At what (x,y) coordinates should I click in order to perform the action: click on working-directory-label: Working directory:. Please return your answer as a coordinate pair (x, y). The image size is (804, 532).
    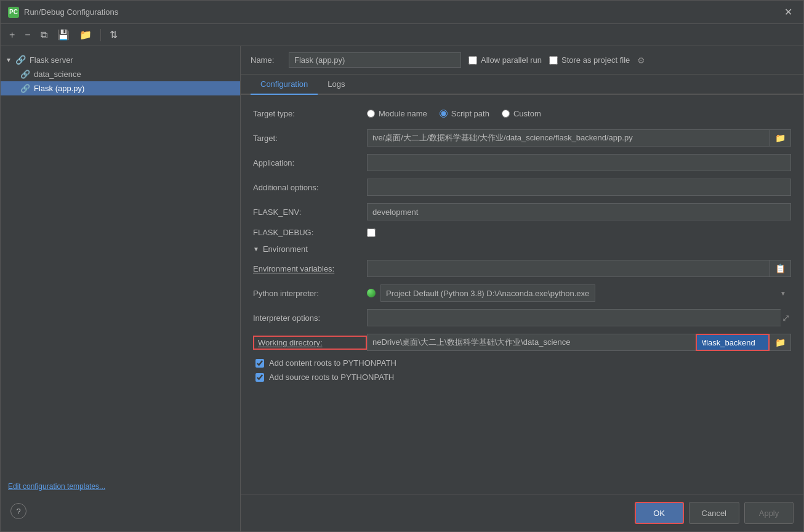
    Looking at the image, I should click on (310, 342).